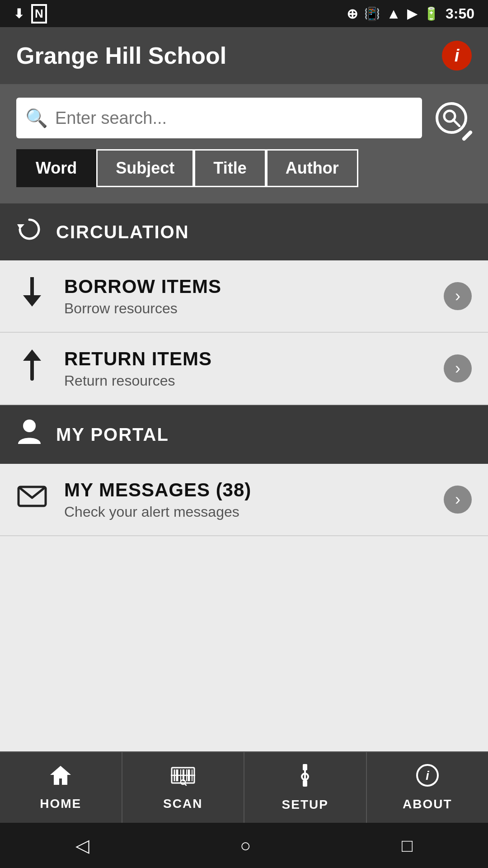  Describe the element at coordinates (246, 297) in the screenshot. I see `borrow-text: BORROW ITEMS Borrow resources` at that location.